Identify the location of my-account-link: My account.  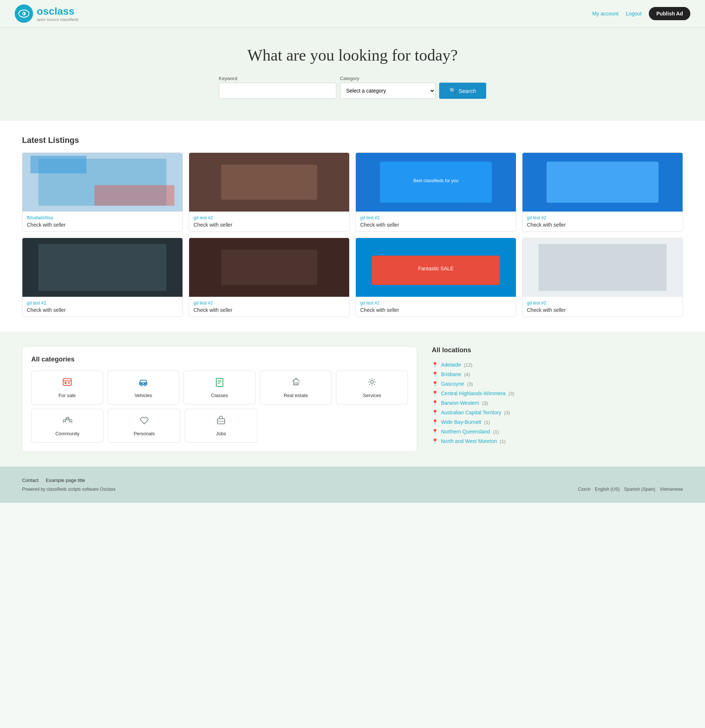
(606, 14).